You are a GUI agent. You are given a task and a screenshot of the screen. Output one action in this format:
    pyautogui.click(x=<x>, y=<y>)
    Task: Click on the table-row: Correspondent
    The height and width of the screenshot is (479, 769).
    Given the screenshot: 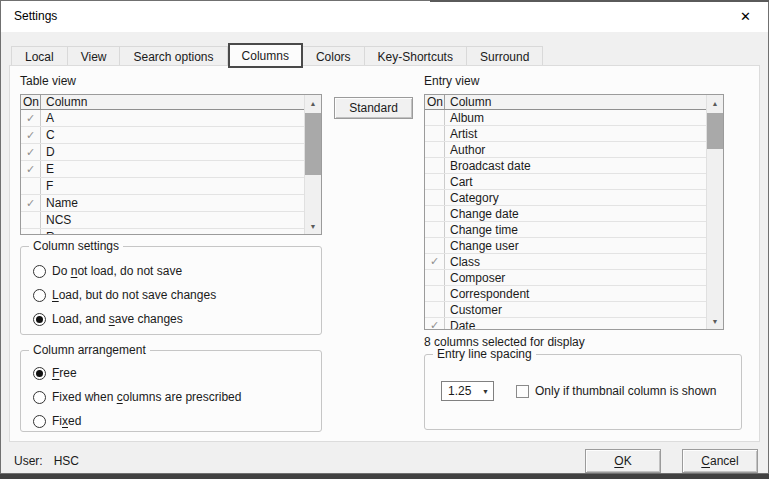 What is the action you would take?
    pyautogui.click(x=566, y=294)
    